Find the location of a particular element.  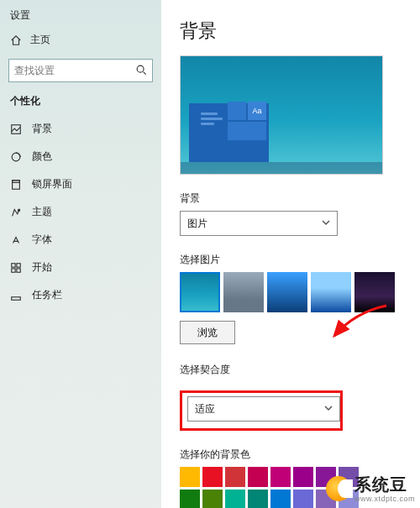

watermark-logo-icon is located at coordinates (339, 489).